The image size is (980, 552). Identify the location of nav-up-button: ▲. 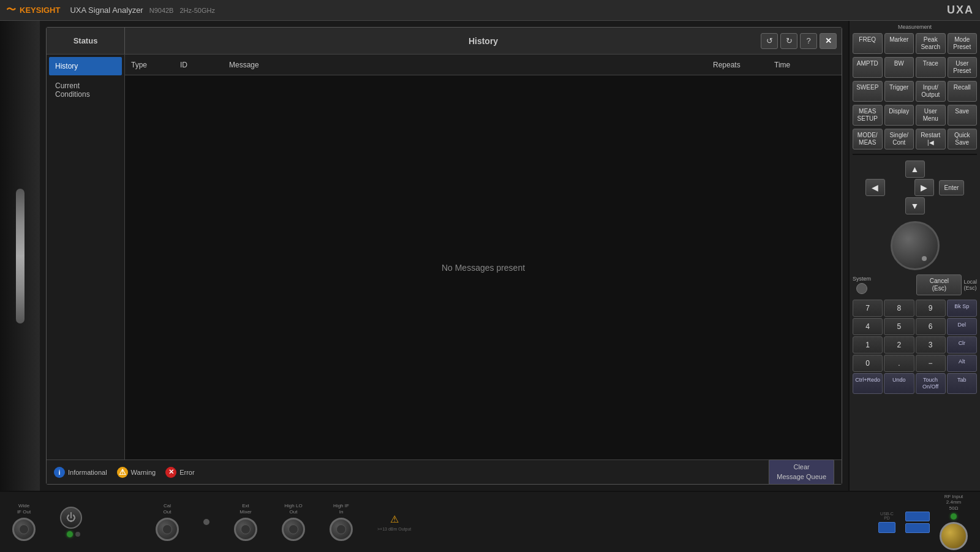
(915, 169).